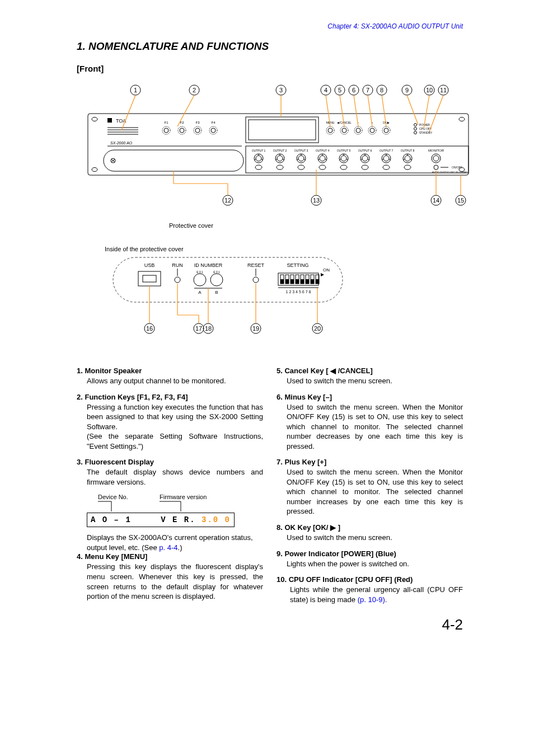  What do you see at coordinates (270, 26) in the screenshot?
I see `chapter-header: Chapter 4: SX-2000AO AUDIO OUTPUT Unit` at bounding box center [270, 26].